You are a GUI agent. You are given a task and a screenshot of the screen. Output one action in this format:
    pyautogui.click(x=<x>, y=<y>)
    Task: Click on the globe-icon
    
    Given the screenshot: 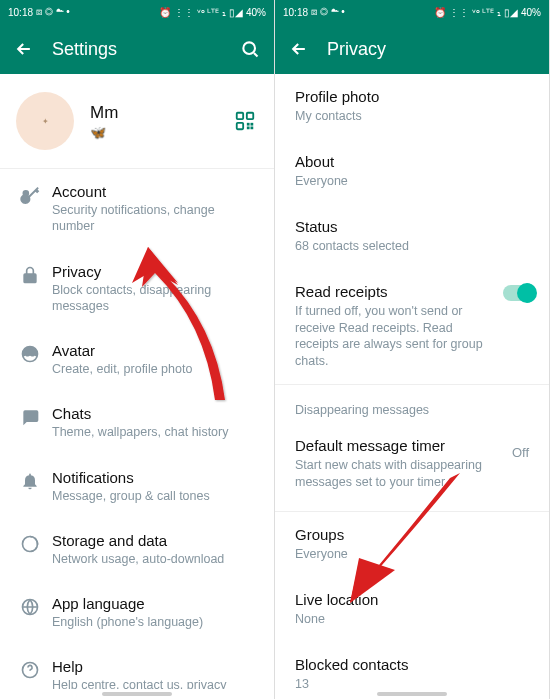 What is the action you would take?
    pyautogui.click(x=30, y=606)
    